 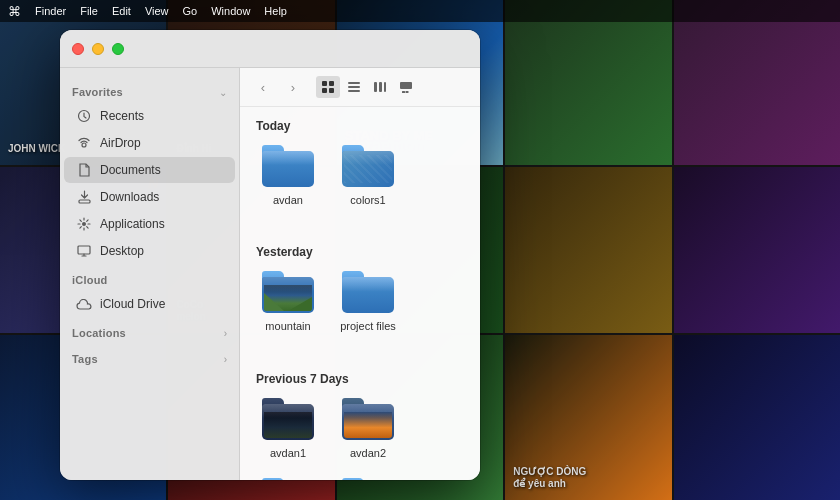 I want to click on file-item-mountain: mountain, so click(x=288, y=303).